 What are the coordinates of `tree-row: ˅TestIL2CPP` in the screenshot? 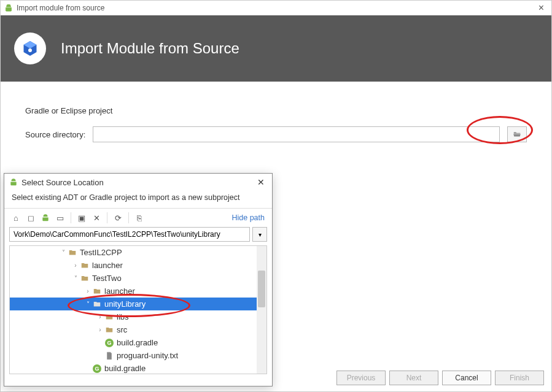 It's located at (138, 253).